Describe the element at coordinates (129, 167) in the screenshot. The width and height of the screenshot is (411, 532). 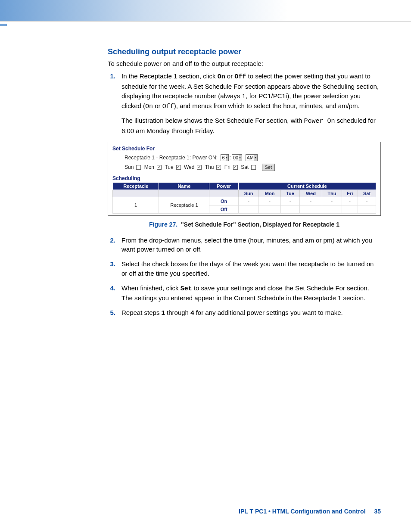
I see `day-label: Sun` at that location.